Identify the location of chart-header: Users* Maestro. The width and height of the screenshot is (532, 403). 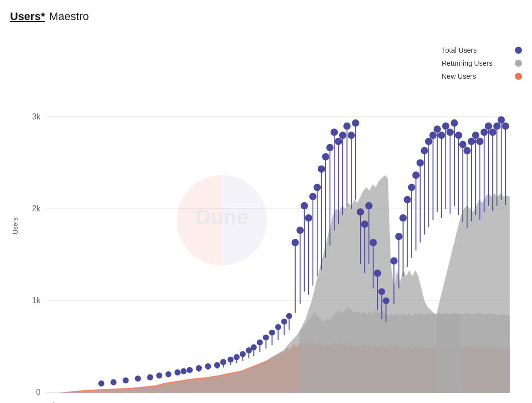
(266, 17).